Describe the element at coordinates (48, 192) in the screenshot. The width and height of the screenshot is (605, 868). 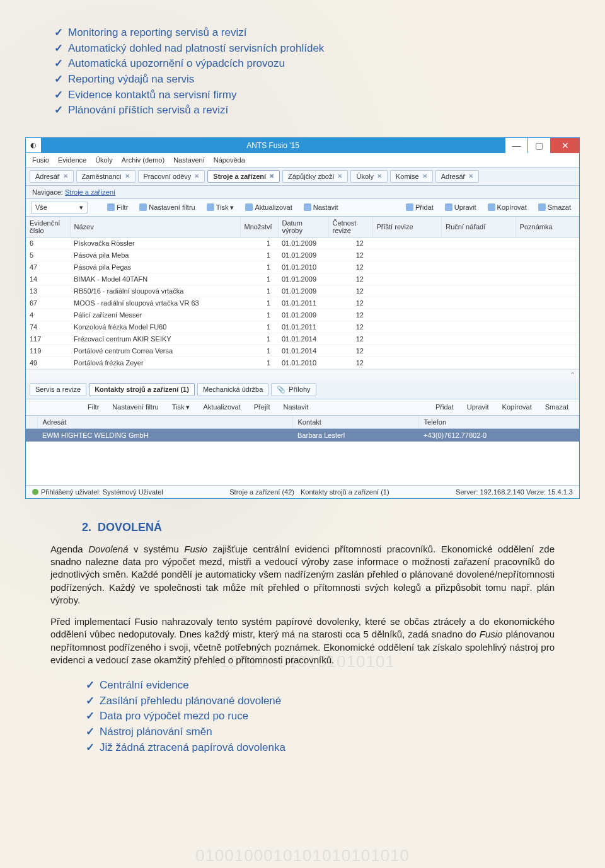
I see `nav-label: Navigace:` at that location.